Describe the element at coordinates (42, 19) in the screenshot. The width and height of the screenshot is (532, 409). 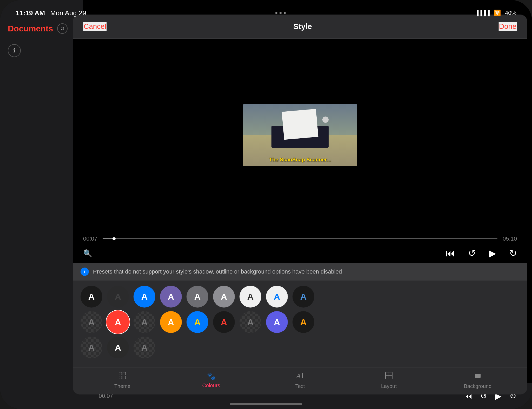
I see `sidebar-header: Documents ↺` at that location.